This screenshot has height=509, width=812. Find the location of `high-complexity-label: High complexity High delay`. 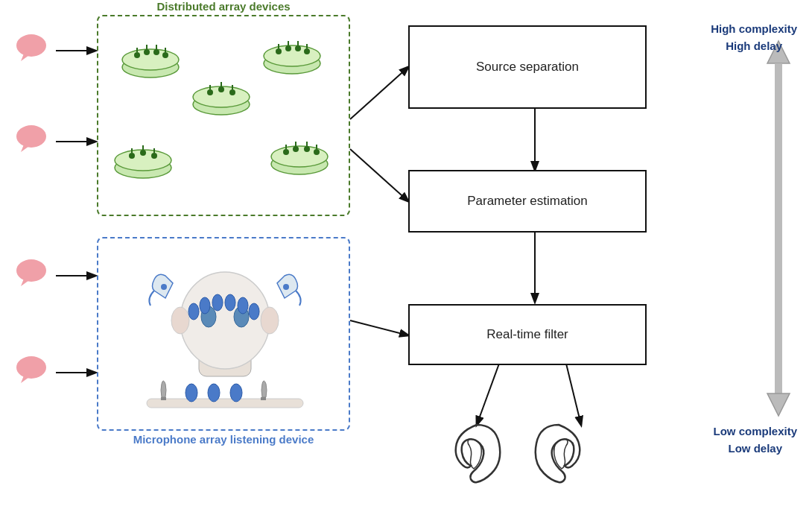

high-complexity-label: High complexity High delay is located at coordinates (754, 37).